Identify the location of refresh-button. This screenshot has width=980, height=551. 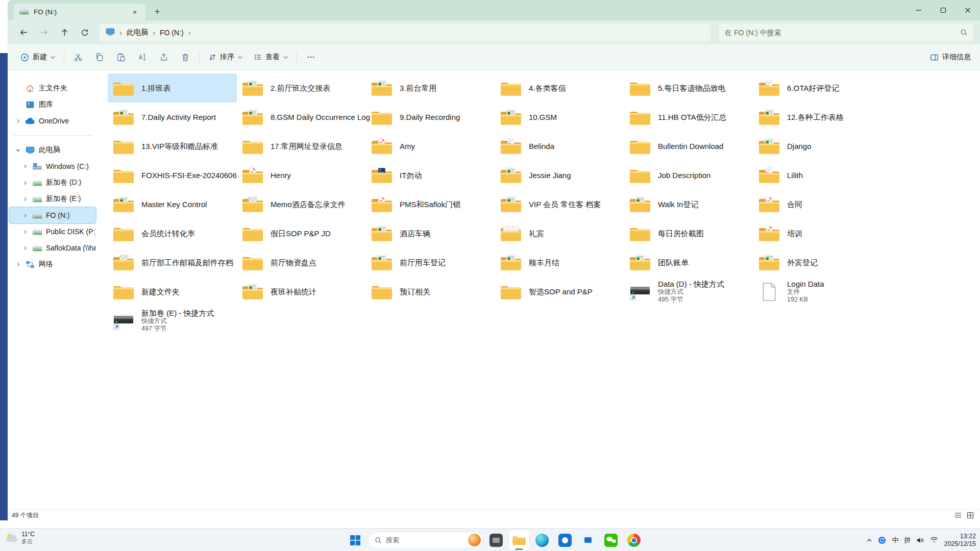
(85, 33).